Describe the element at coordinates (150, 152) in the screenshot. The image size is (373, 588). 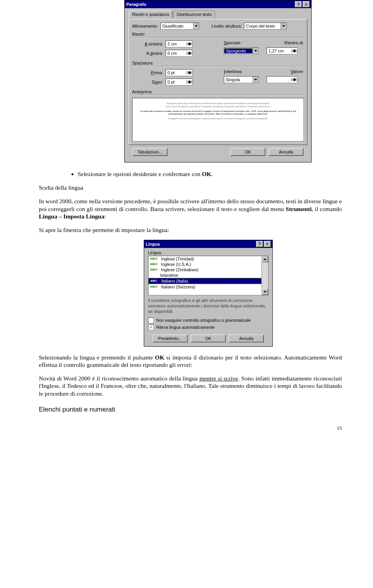
I see `tabulazioni-button: Tabulazioni...` at that location.